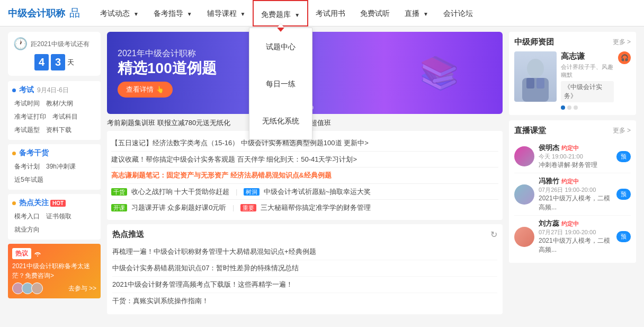  What do you see at coordinates (587, 92) in the screenshot?
I see `teacher-book: 《中级会计实务》` at bounding box center [587, 92].